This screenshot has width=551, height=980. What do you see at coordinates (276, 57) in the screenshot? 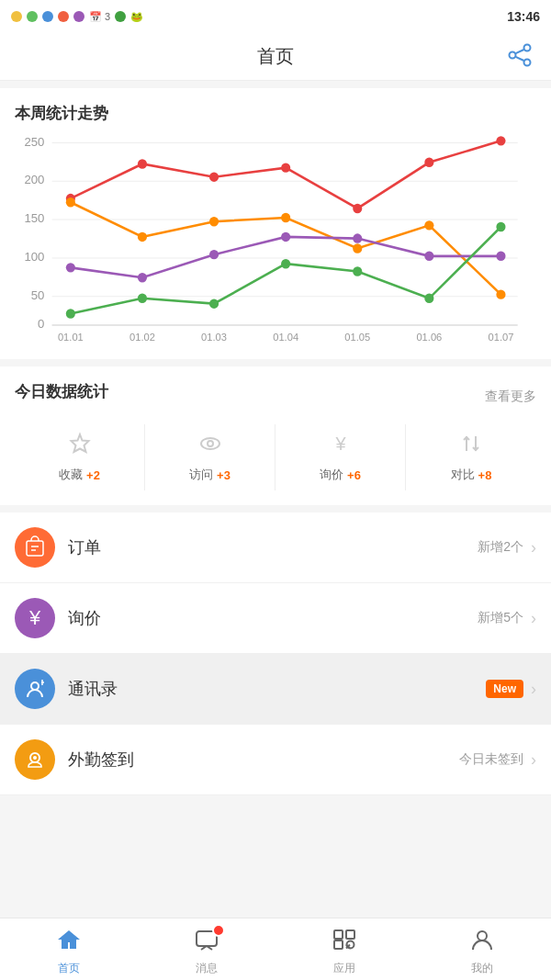
I see `header: 首页` at bounding box center [276, 57].